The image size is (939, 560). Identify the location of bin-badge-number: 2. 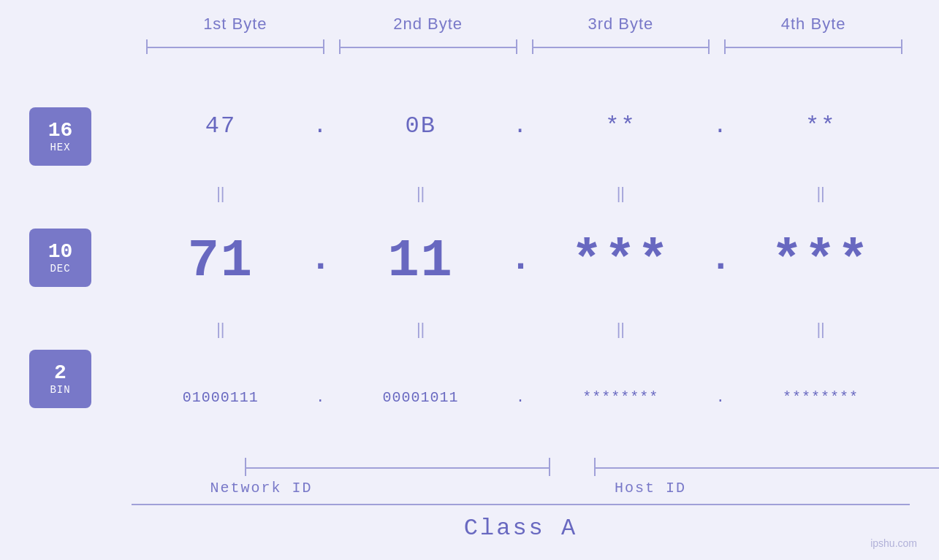
(60, 374).